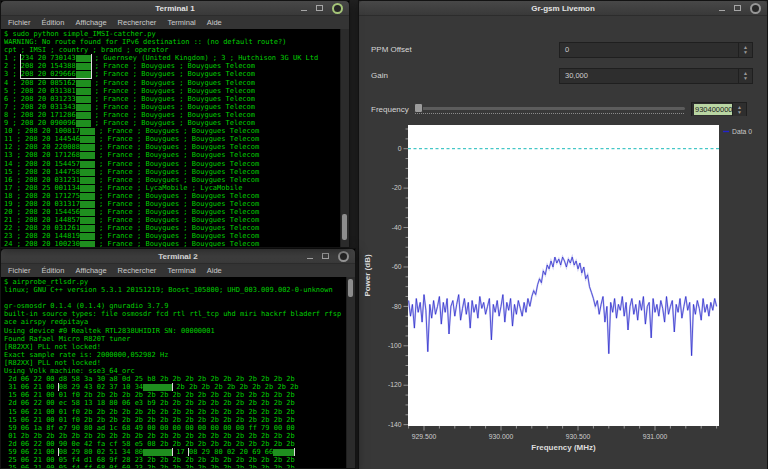 This screenshot has height=469, width=768. I want to click on highlight-box: 08 29 80 02 20 69 66, so click(242, 452).